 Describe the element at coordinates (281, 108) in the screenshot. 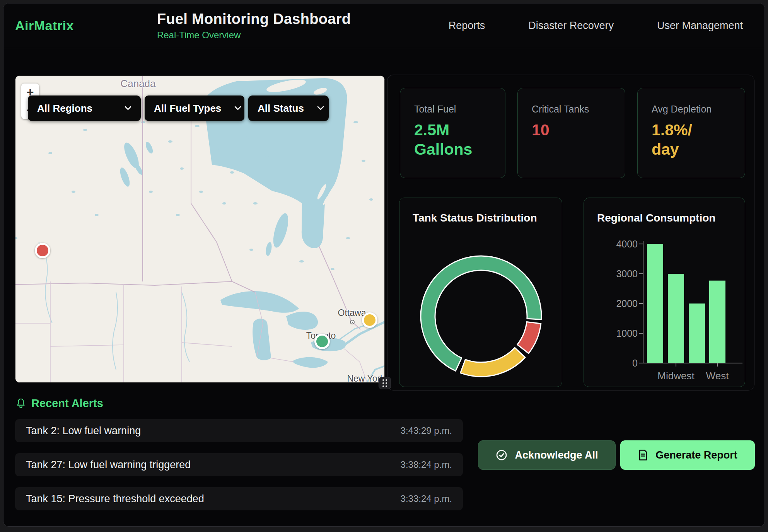

I see `status-filter-value: All Status` at that location.